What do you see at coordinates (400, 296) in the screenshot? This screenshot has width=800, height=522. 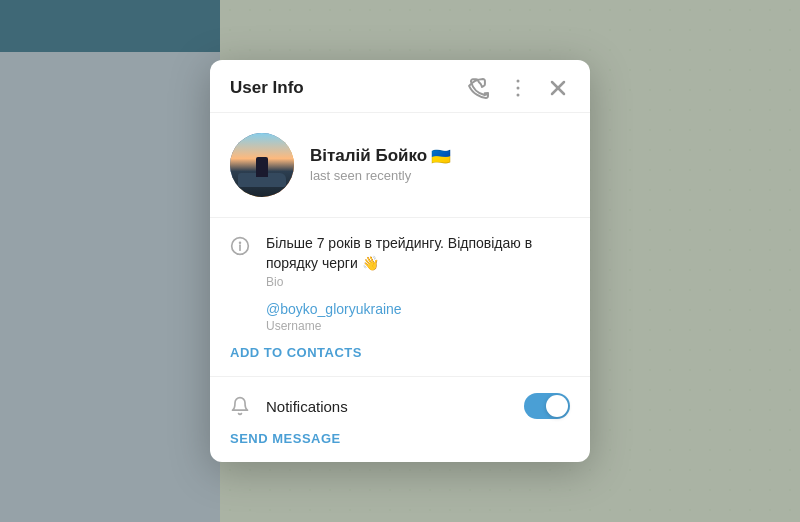 I see `info-section: Більше 7 років в трейдингу. Відповідаю в…` at bounding box center [400, 296].